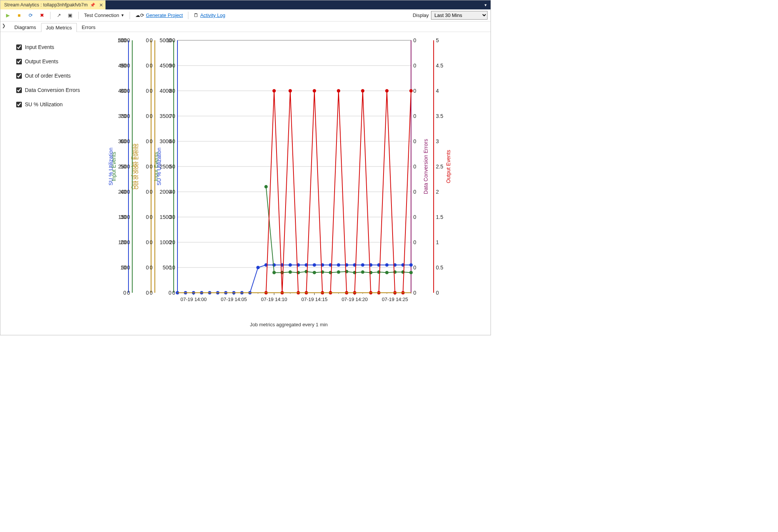 The image size is (778, 532). Describe the element at coordinates (19, 47) in the screenshot. I see `checkbox-input-events` at that location.